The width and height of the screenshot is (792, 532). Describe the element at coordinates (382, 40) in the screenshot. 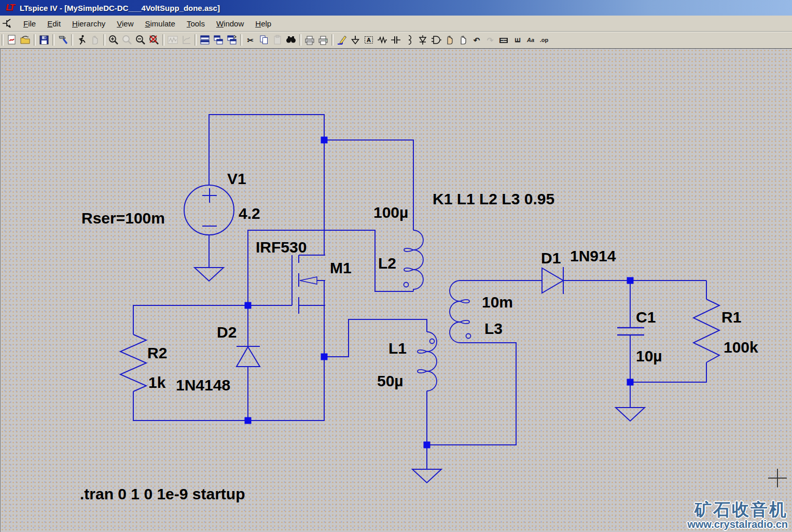

I see `resistor-icon` at that location.